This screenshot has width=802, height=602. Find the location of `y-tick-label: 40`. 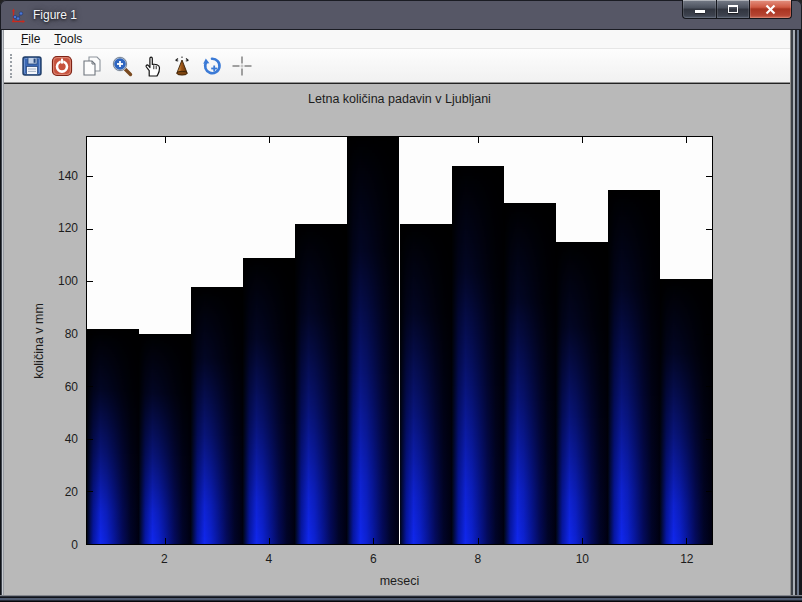

y-tick-label: 40 is located at coordinates (41, 439).